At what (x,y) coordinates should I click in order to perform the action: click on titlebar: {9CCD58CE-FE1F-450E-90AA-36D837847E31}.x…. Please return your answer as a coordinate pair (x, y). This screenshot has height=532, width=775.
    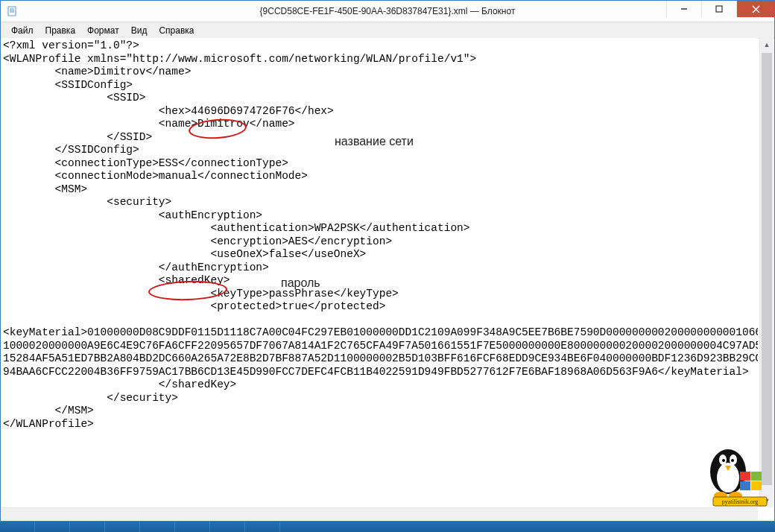
    Looking at the image, I should click on (388, 12).